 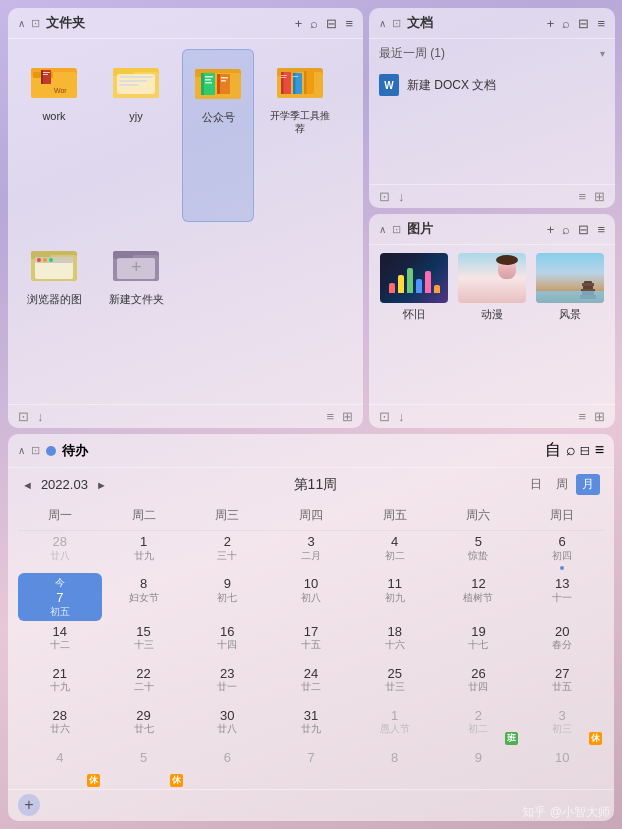 I want to click on doc-pin-icon: ⊡, so click(x=396, y=24).